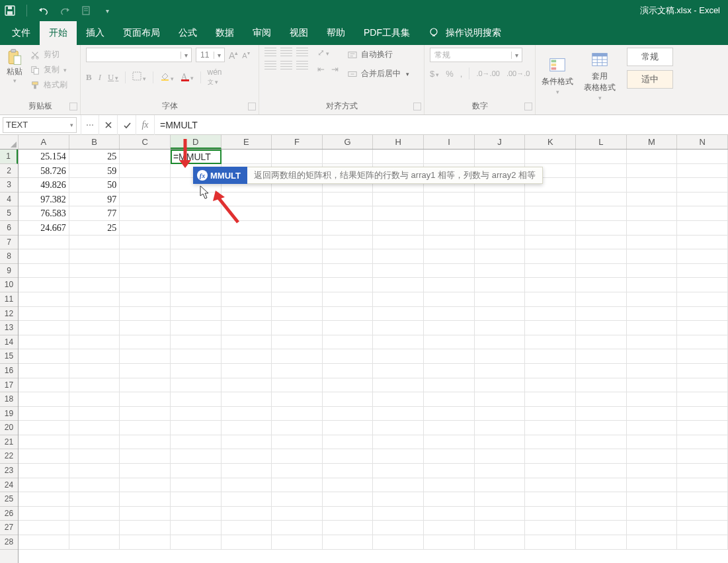 Image resolution: width=728 pixels, height=563 pixels. Describe the element at coordinates (270, 52) in the screenshot. I see `align-top-left` at that location.